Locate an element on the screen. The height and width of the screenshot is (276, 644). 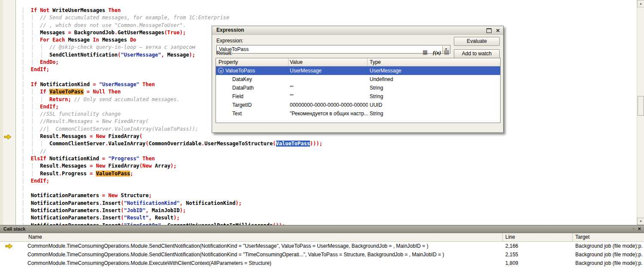
code-token: //SSL functionality change is located at coordinates (80, 114).